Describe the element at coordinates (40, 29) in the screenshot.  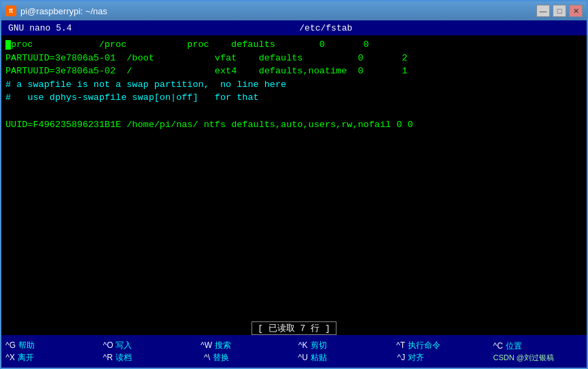
I see `nano-version: GNU nano 5.4` at that location.